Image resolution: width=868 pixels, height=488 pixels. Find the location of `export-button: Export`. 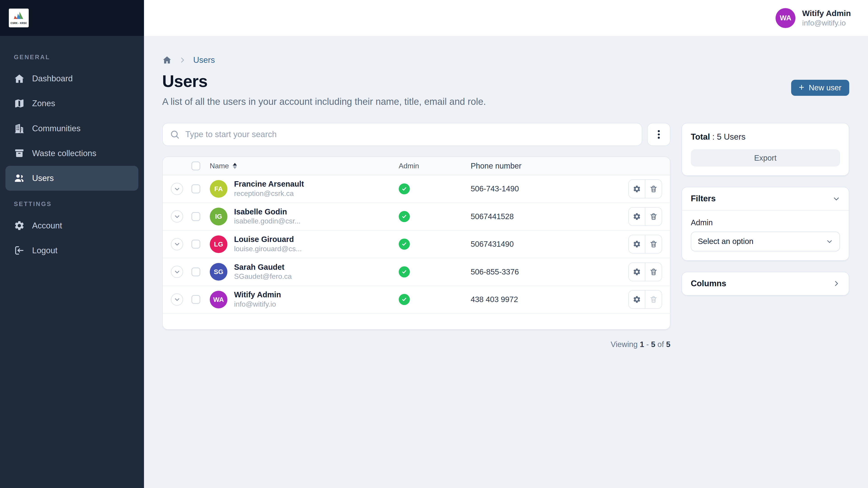

export-button: Export is located at coordinates (766, 158).